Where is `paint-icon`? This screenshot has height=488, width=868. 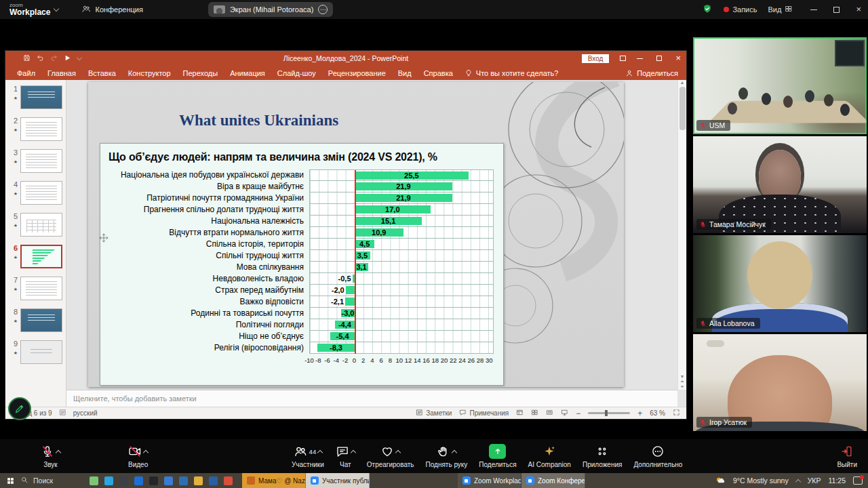 paint-icon is located at coordinates (94, 481).